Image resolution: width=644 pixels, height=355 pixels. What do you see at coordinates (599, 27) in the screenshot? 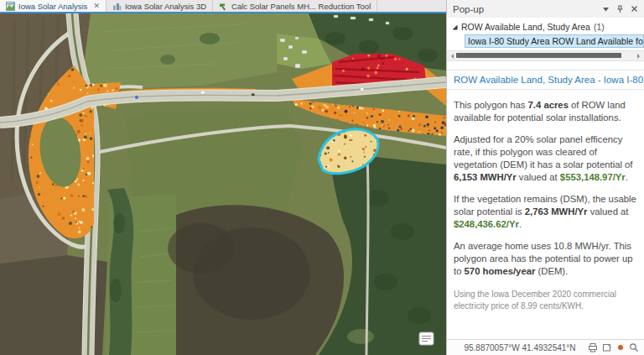
I see `tree-group-count: (1)` at bounding box center [599, 27].